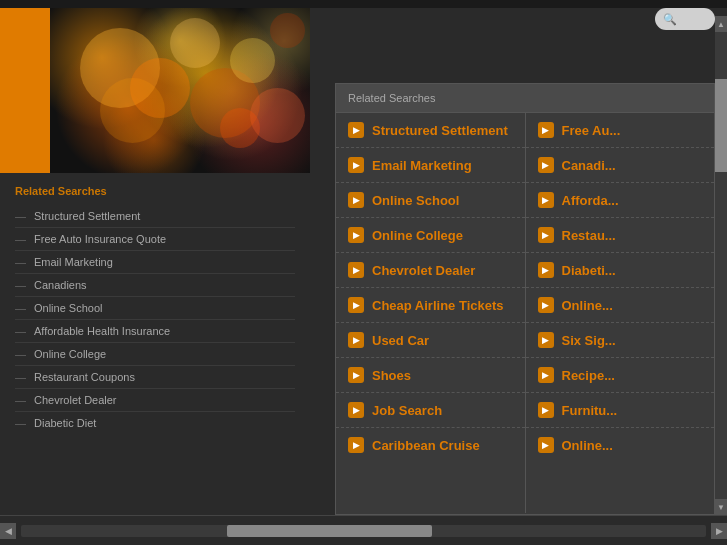 This screenshot has width=727, height=545. What do you see at coordinates (589, 236) in the screenshot?
I see `right-search-text: Restau...` at bounding box center [589, 236].